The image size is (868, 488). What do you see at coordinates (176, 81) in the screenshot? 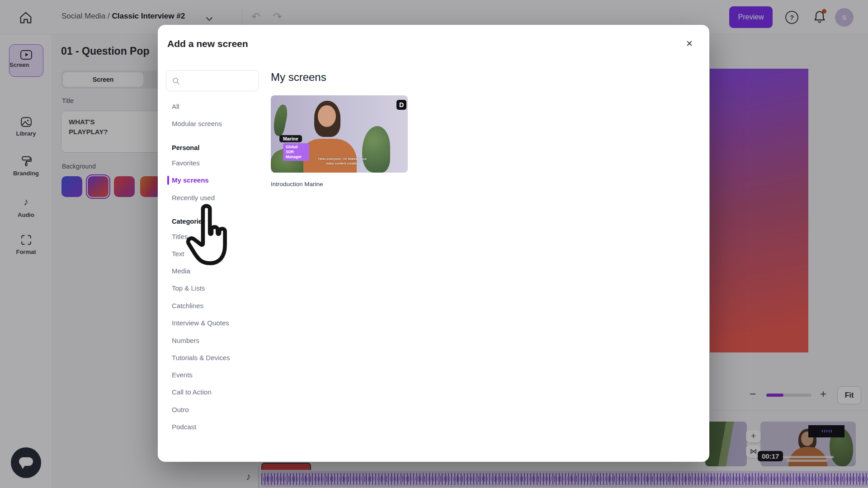
I see `search-icon` at bounding box center [176, 81].